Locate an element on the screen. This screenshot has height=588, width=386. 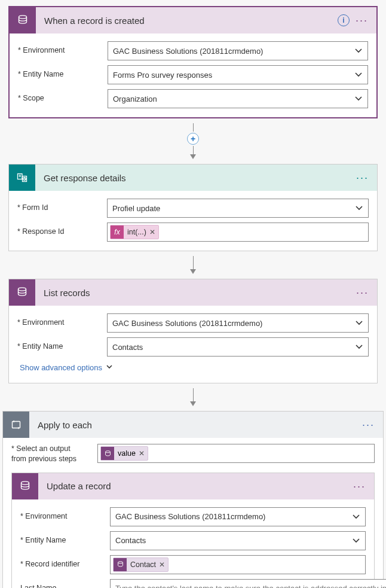
select-output-input: value ✕ is located at coordinates (236, 453).